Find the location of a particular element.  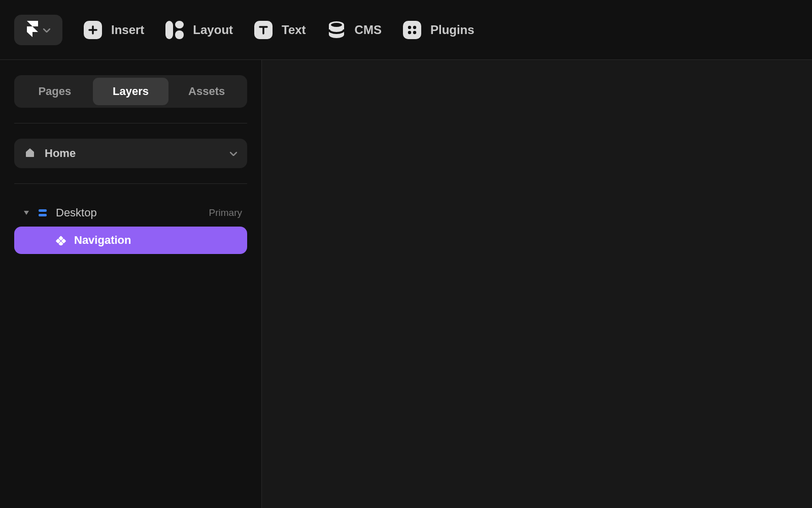

tab-pages: Pages is located at coordinates (55, 91).